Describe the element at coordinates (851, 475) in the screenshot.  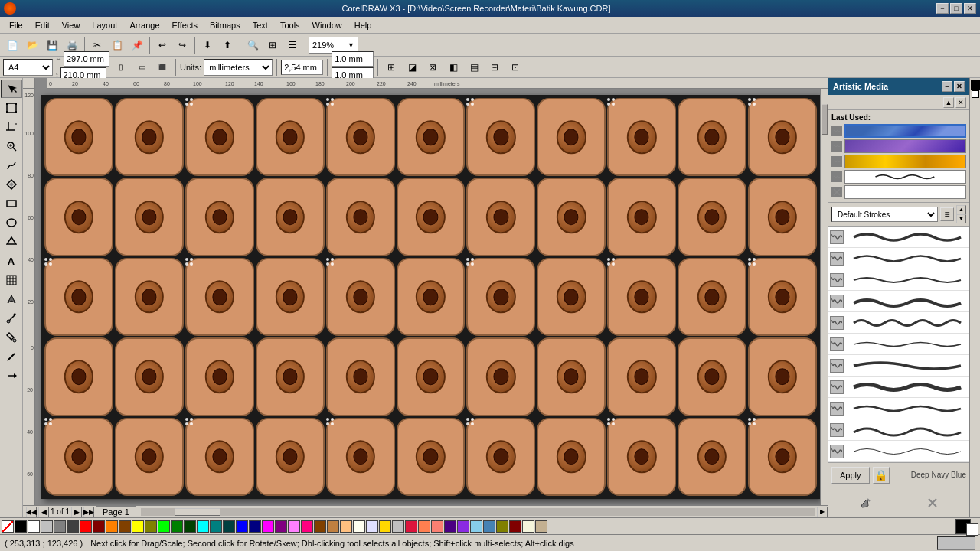
I see `apply-button: Apply` at that location.